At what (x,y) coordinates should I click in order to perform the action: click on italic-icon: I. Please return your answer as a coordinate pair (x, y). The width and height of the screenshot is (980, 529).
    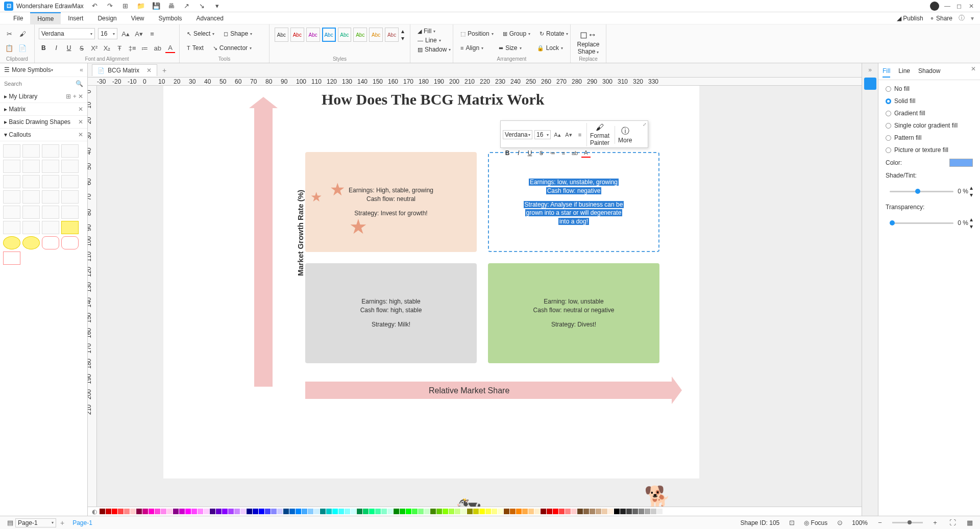
    Looking at the image, I should click on (56, 48).